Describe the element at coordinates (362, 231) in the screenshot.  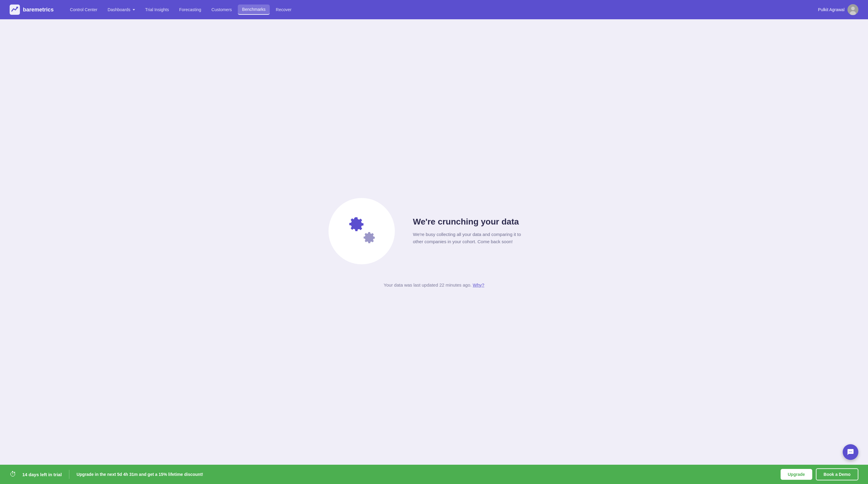
I see `gear-icon-group` at that location.